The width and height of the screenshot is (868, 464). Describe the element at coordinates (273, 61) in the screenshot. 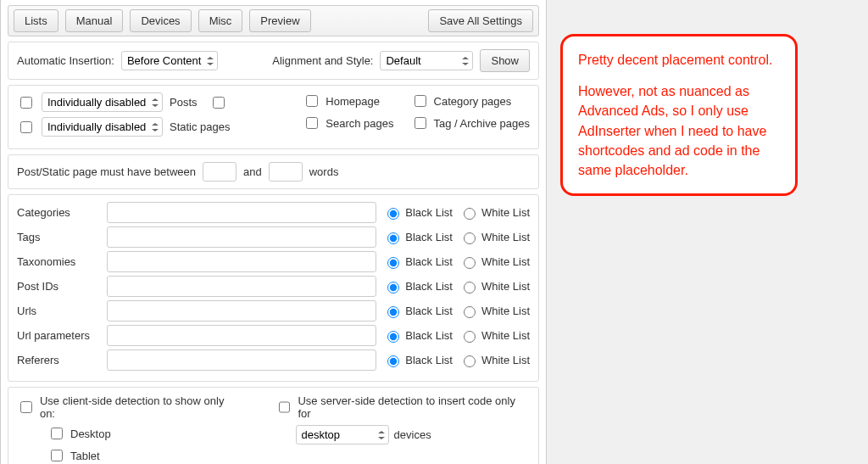

I see `auto-insertion-section: Automatic Insertion: Before Content Alig…` at that location.